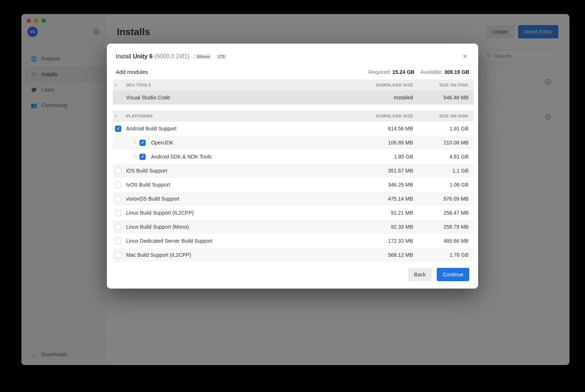  What do you see at coordinates (293, 241) in the screenshot?
I see `module-row: Linux Dedicated Server Build Support172.…` at bounding box center [293, 241].